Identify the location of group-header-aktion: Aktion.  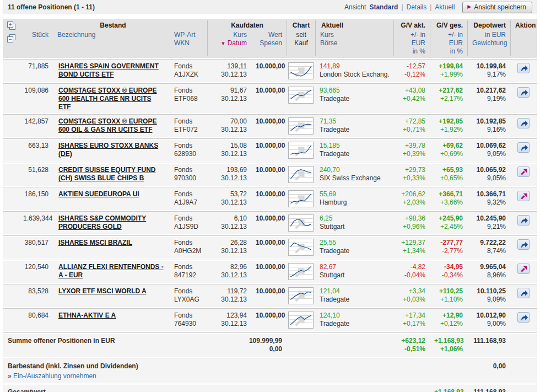
(523, 25).